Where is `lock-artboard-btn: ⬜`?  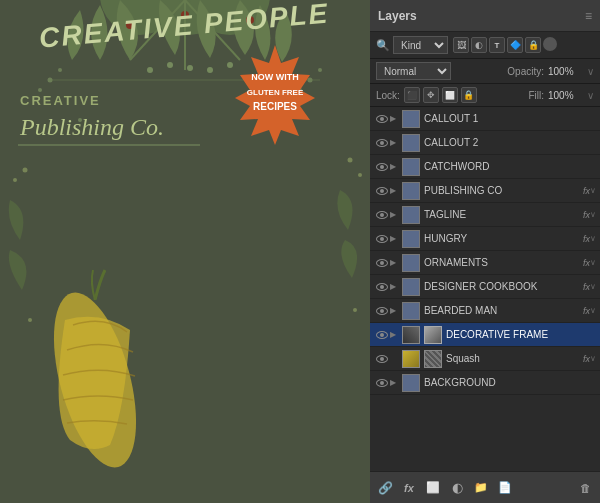
lock-artboard-btn: ⬜ is located at coordinates (450, 95).